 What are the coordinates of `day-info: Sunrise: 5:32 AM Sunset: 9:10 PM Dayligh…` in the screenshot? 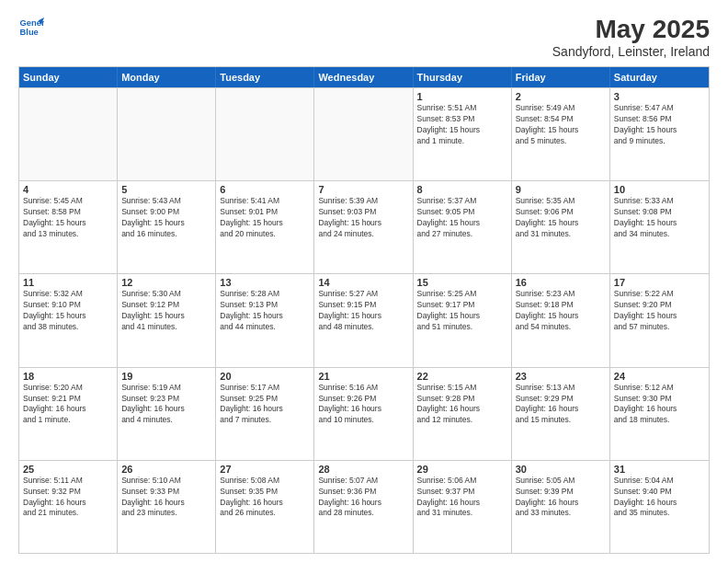 It's located at (68, 311).